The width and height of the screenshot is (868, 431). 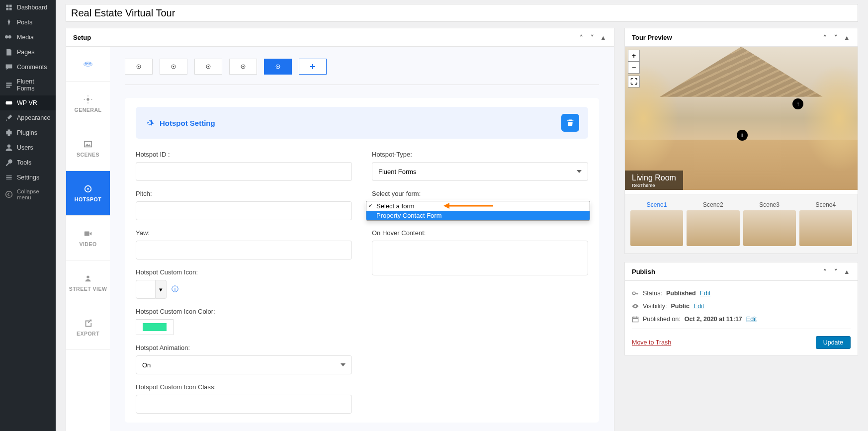 What do you see at coordinates (798, 104) in the screenshot?
I see `pano-hotspot-nav: ↑` at bounding box center [798, 104].